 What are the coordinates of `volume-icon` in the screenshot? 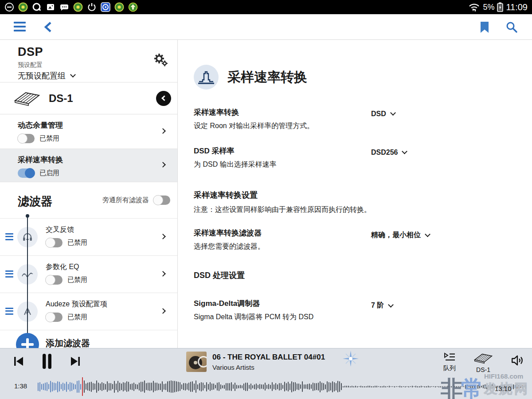 It's located at (518, 360).